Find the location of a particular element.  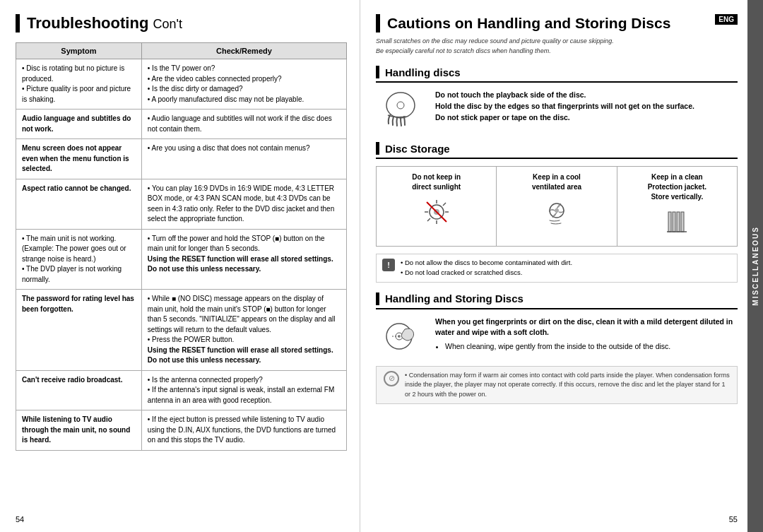

warning-icon: ! is located at coordinates (389, 265).